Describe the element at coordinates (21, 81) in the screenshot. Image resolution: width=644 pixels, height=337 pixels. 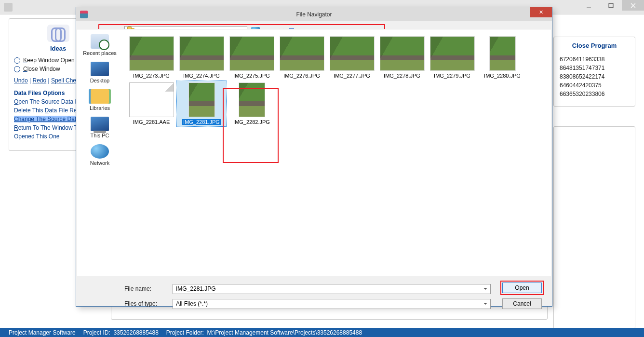
I see `undo-link: Undo` at that location.